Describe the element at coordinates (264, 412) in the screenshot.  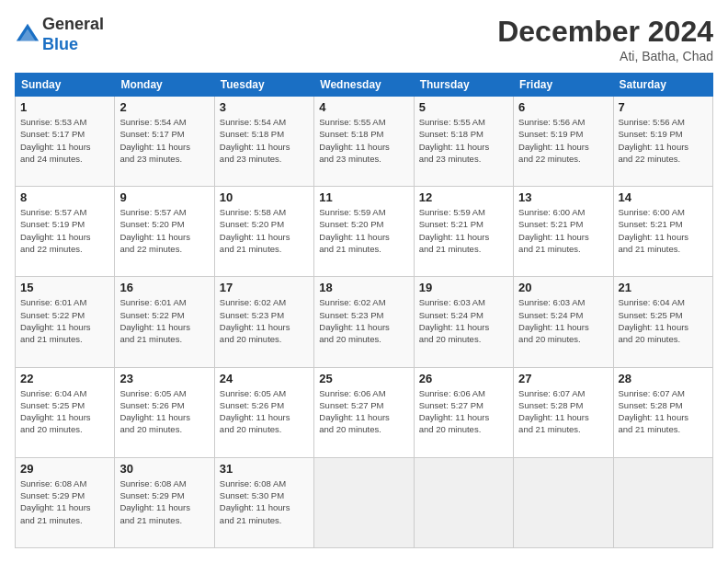
I see `table-cell: 24 Sunrise: 6:05 AMSunset: 5:26 PMDaylig…` at that location.